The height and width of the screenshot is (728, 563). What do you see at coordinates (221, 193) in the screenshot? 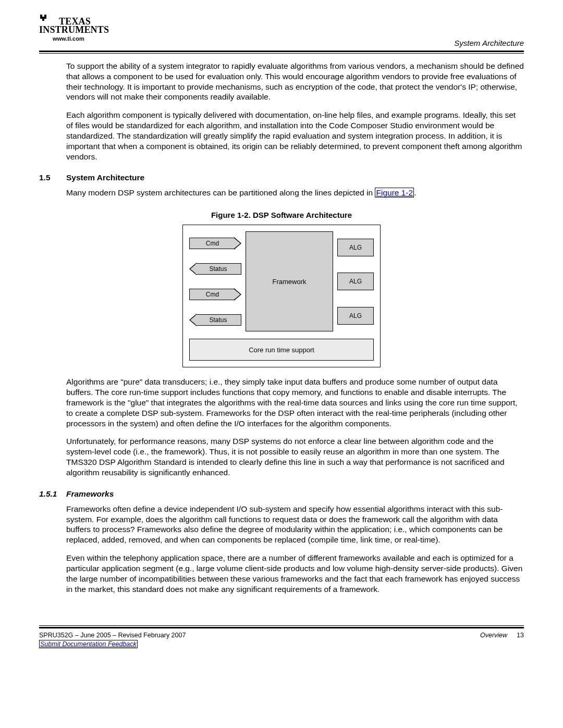
I see `text: Many modern DSP system architectures can…` at bounding box center [221, 193].